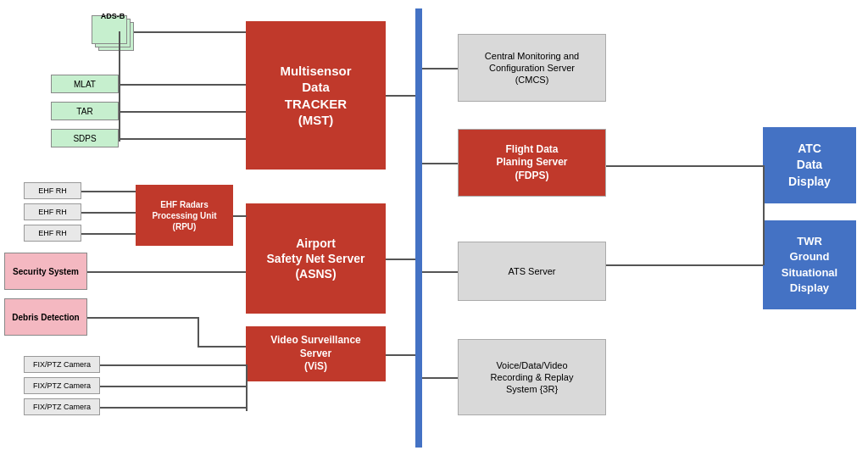  What do you see at coordinates (85, 84) in the screenshot?
I see `mlat-box: MLAT` at bounding box center [85, 84].